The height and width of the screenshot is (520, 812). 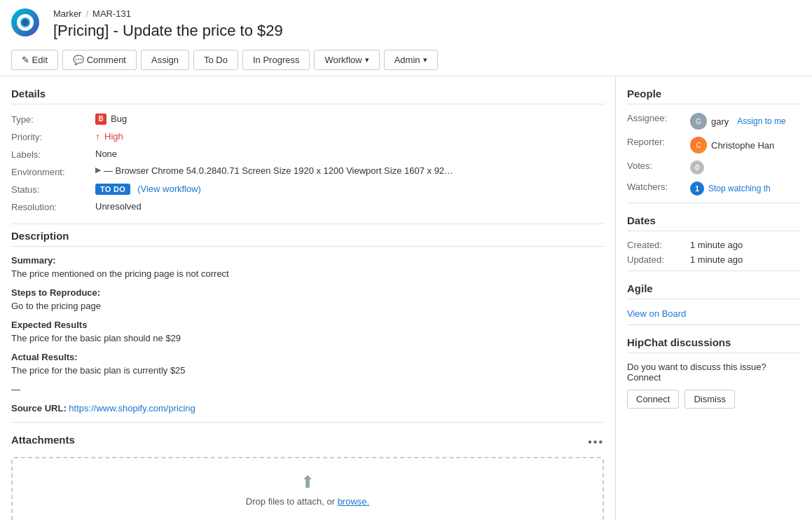 I want to click on attachments-title: Attachments, so click(x=43, y=442).